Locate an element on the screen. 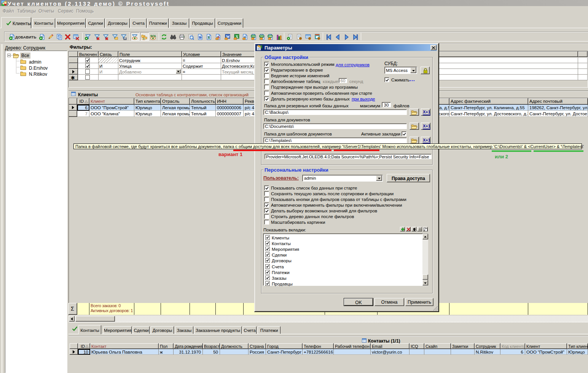  svg-text: XML is located at coordinates (271, 36).